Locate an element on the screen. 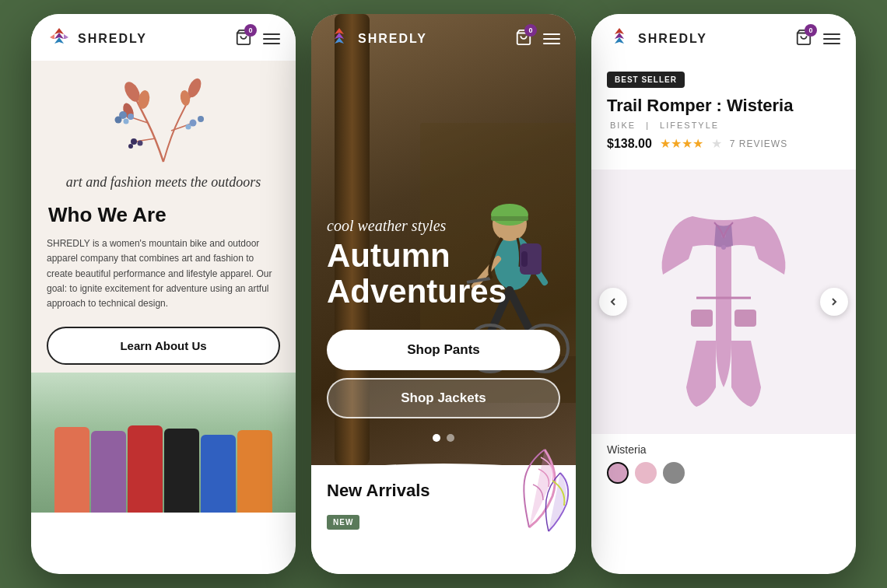 This screenshot has width=887, height=588. phone1-cart-badge: 0 is located at coordinates (251, 30).